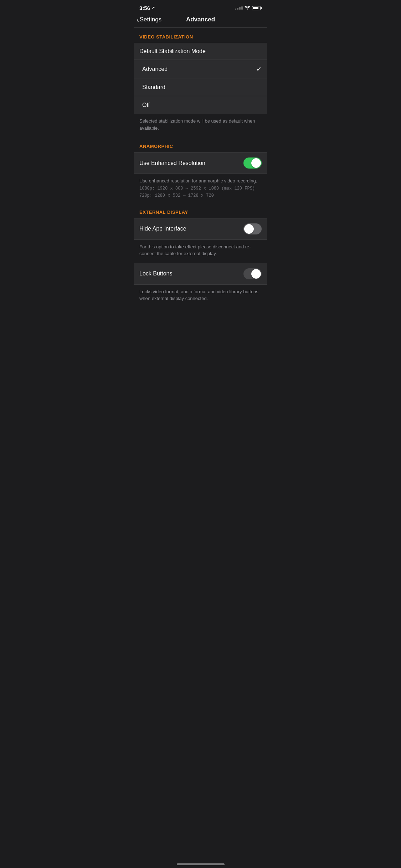 The width and height of the screenshot is (401, 868). What do you see at coordinates (173, 163) in the screenshot?
I see `enhanced-resolution-label: Use Enhanced Resolution` at bounding box center [173, 163].